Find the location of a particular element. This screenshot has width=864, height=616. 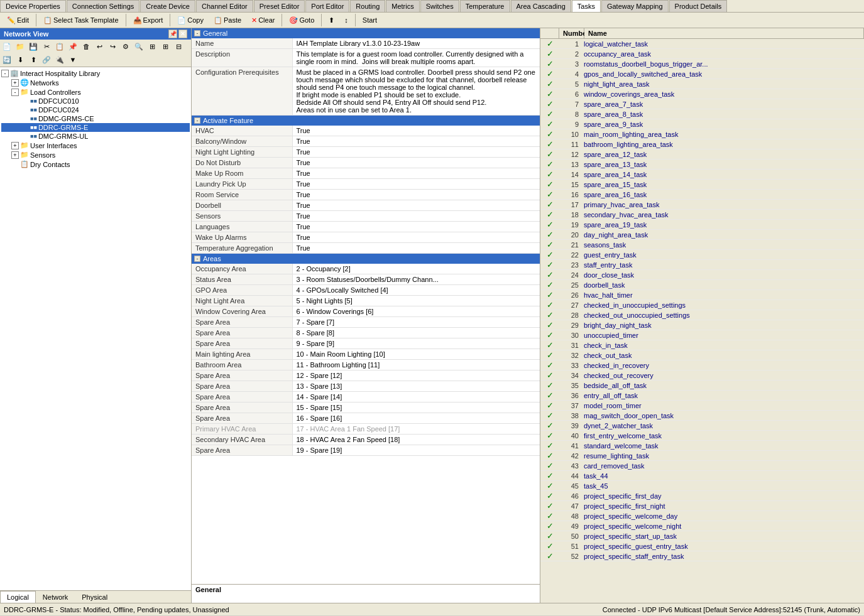

undo-icon: ↩ is located at coordinates (99, 46).